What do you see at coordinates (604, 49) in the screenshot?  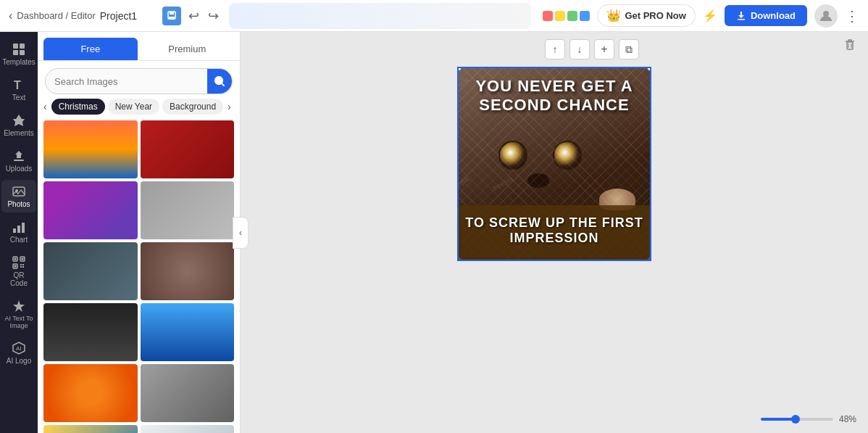 I see `add-element-button: +` at bounding box center [604, 49].